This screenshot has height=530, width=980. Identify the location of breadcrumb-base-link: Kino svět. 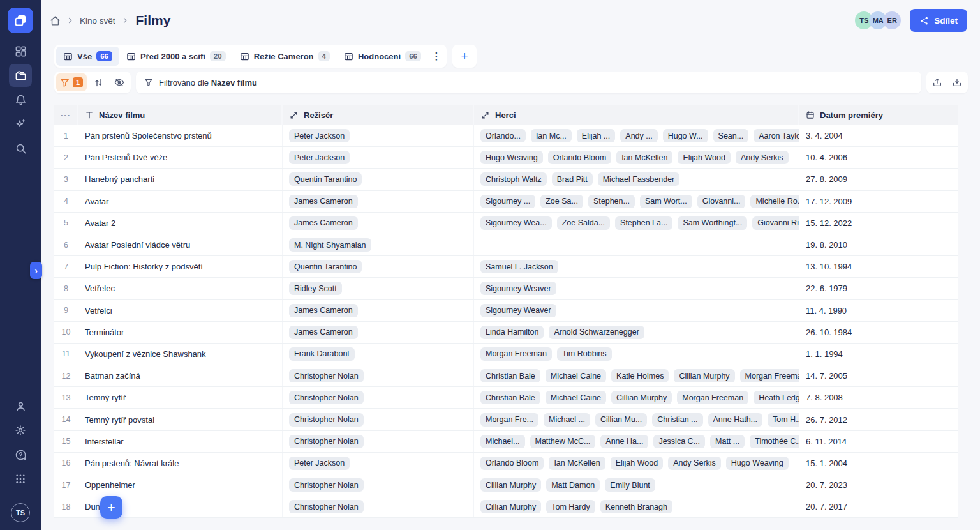
(98, 20).